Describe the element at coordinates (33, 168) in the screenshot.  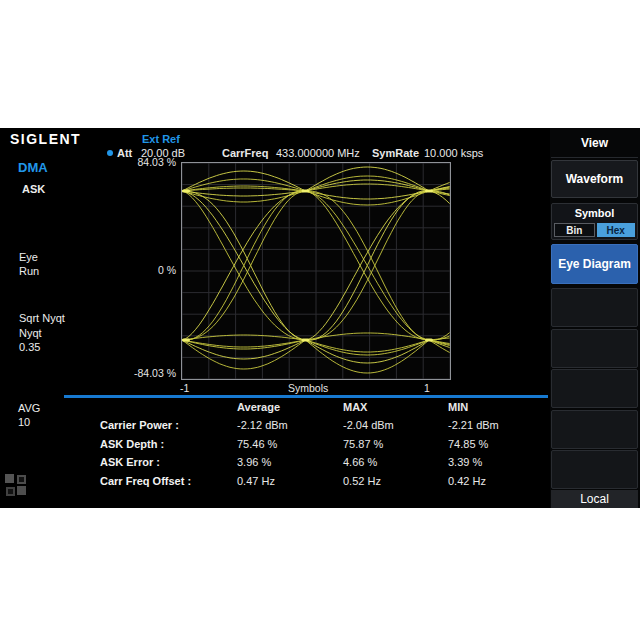
I see `mode-readout: DMA` at that location.